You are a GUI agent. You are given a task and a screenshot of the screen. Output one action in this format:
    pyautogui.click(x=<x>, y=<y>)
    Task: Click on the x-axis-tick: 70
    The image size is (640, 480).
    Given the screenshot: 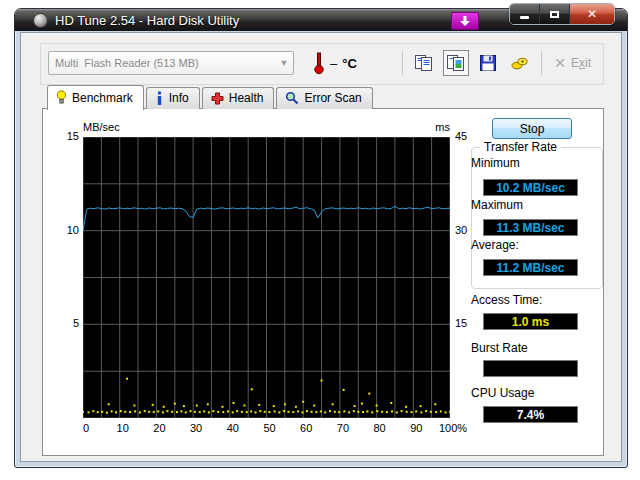 What is the action you would take?
    pyautogui.click(x=343, y=428)
    